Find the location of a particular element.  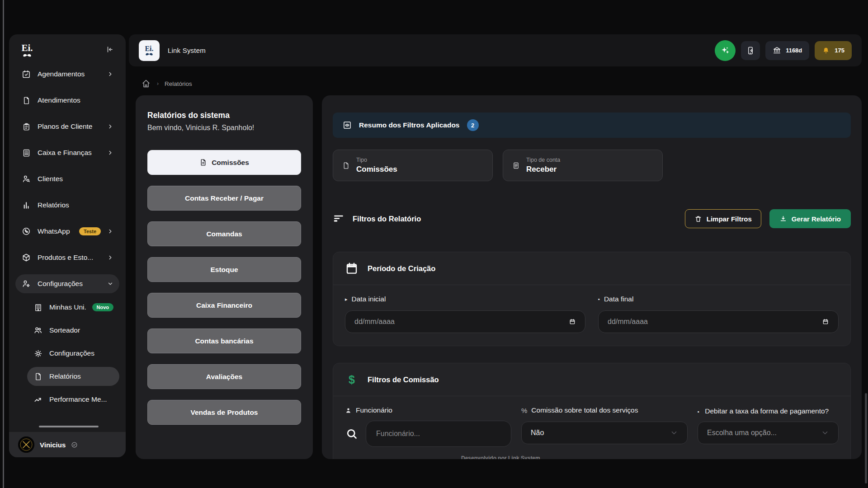

report-button-comissoes: Comissões is located at coordinates (224, 163).